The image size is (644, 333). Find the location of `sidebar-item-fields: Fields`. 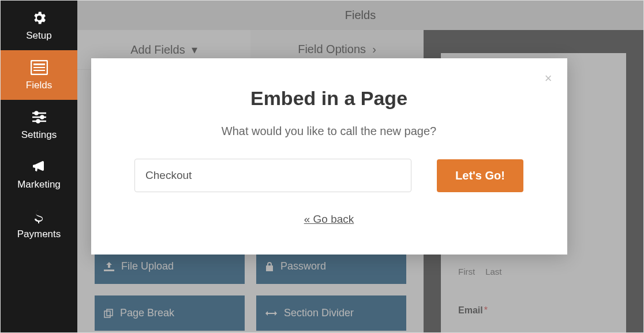

sidebar-item-fields: Fields is located at coordinates (39, 75).